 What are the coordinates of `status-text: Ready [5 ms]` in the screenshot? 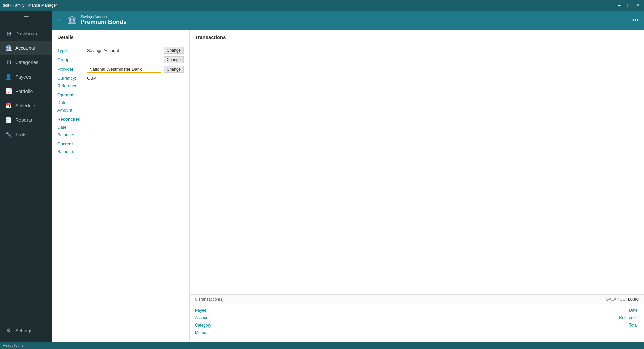 It's located at (13, 345).